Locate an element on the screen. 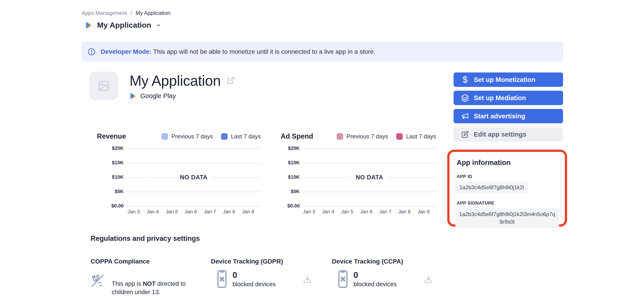 This screenshot has width=644, height=302. page-title: My Application is located at coordinates (124, 25).